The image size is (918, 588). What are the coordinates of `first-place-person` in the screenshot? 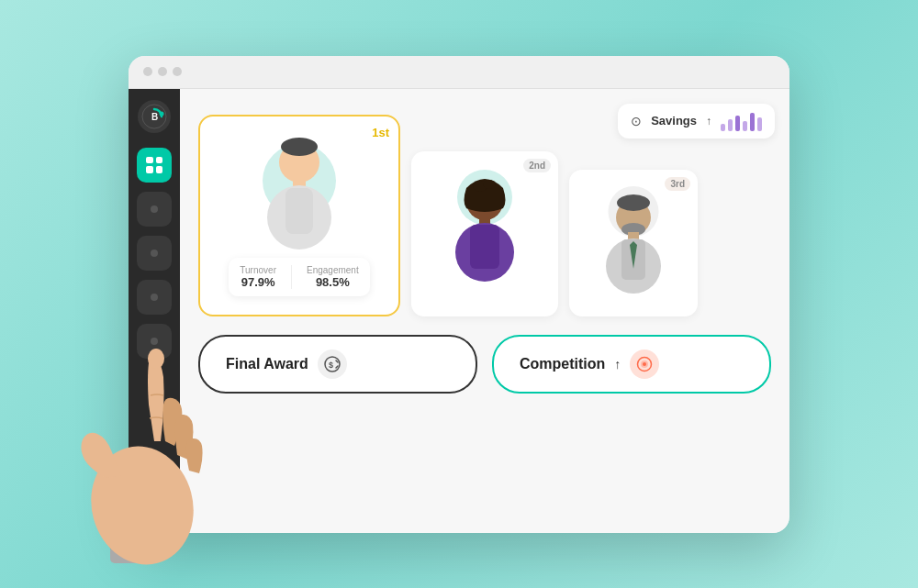 It's located at (299, 194).